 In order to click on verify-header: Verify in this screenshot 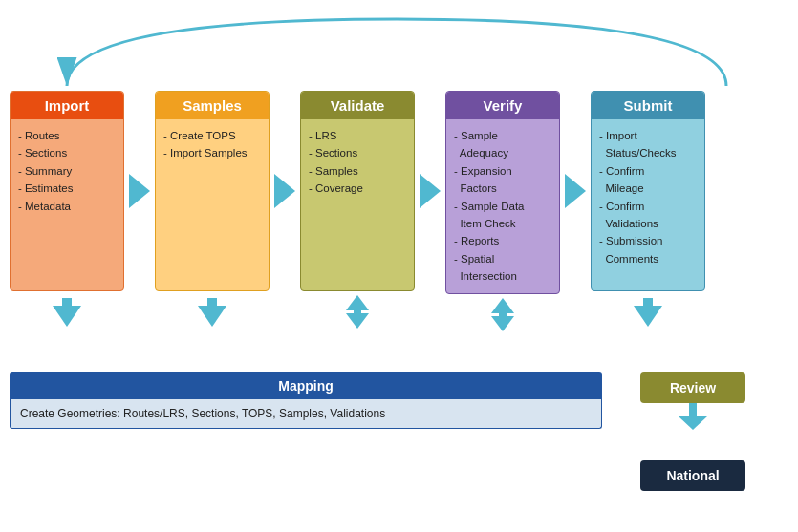, I will do `click(503, 105)`.